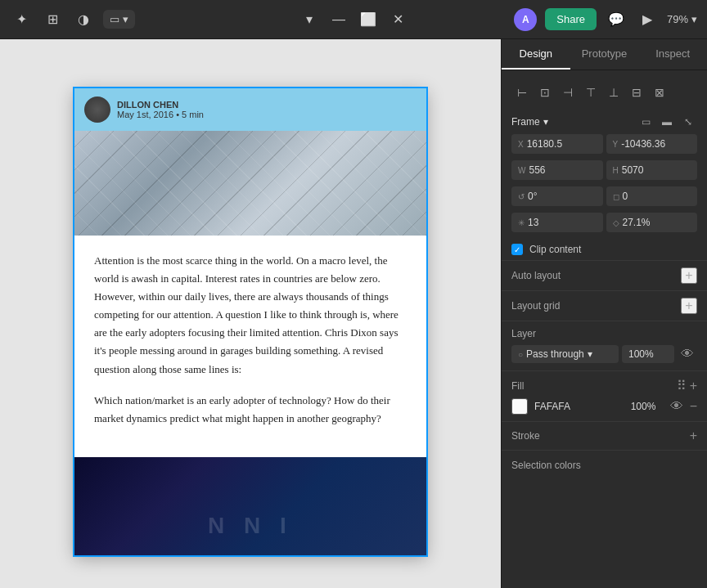 This screenshot has height=588, width=707. What do you see at coordinates (604, 396) in the screenshot?
I see `fill-section: Fill ⠿ + FAFAFA 100% 👁 −` at bounding box center [604, 396].